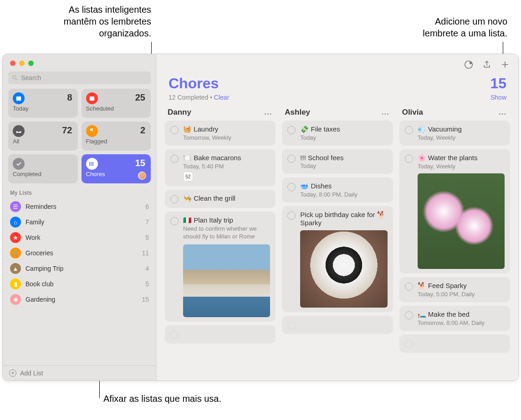  Describe the element at coordinates (220, 167) in the screenshot. I see `reminder-card: 🍽️ Bake macaronsToday, 5:40 PM52` at that location.